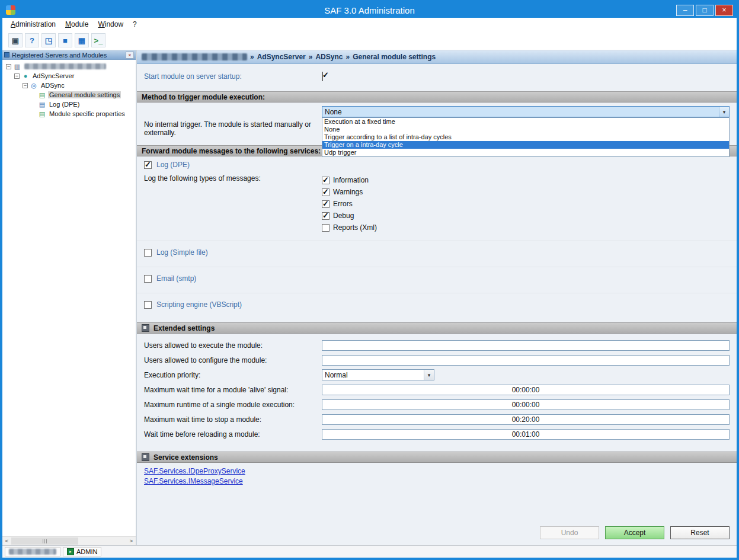 This screenshot has width=739, height=560. What do you see at coordinates (526, 345) in the screenshot?
I see `field-input-users-allowed-to-execute-the-module` at bounding box center [526, 345].